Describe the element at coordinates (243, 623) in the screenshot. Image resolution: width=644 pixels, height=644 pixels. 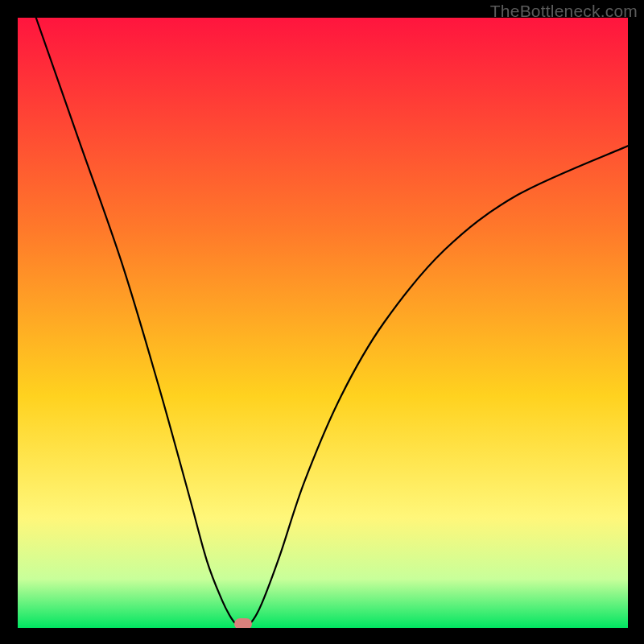
I see `bottleneck-marker` at that location.